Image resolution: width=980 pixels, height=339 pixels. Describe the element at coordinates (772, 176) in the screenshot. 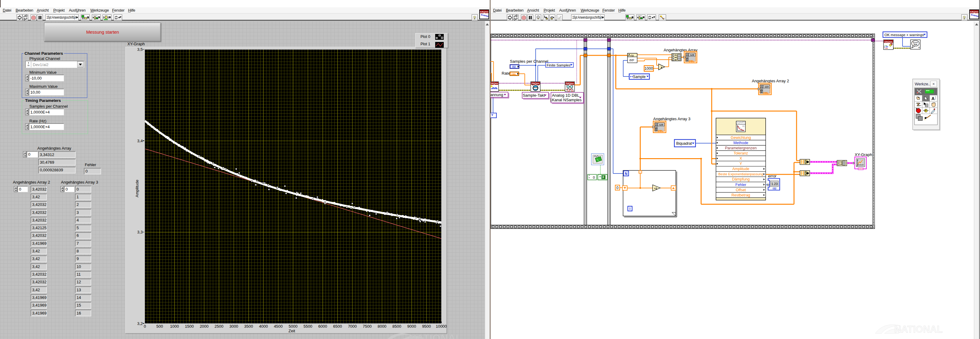

I see `svg-text: error` at that location.